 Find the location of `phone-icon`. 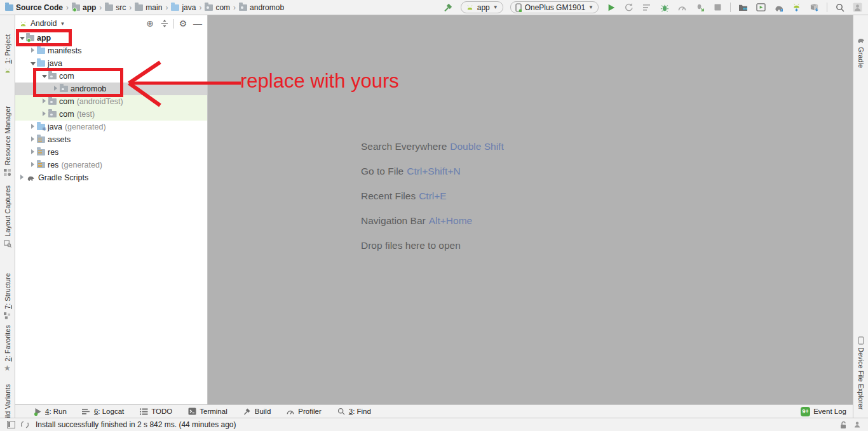

phone-icon is located at coordinates (519, 8).